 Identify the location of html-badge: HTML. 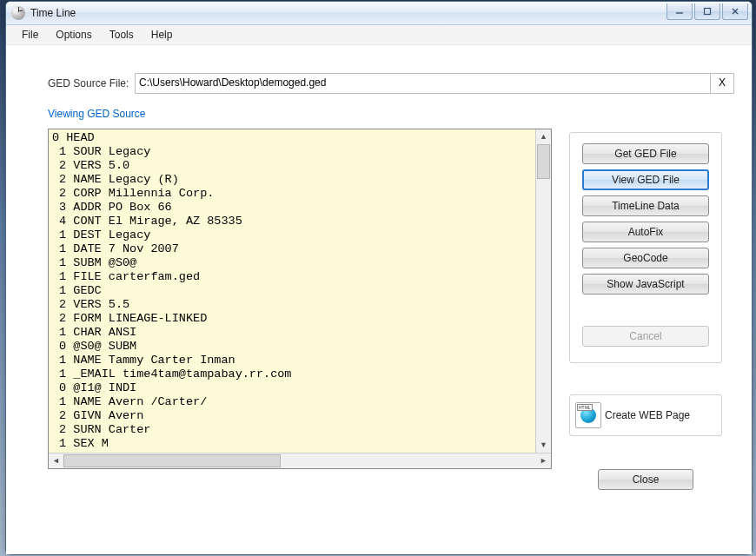
(585, 407).